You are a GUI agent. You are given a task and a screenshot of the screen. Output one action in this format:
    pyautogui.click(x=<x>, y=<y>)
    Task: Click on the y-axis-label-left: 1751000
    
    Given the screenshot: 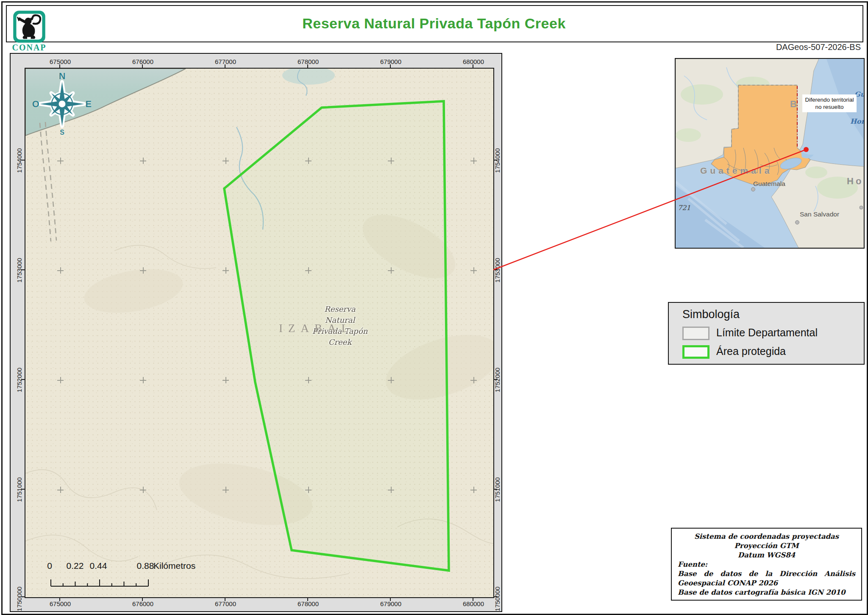 What is the action you would take?
    pyautogui.click(x=19, y=490)
    